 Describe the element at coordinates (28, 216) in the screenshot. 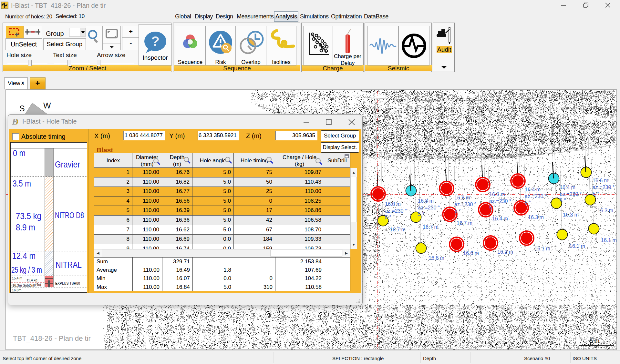

I see `svg-text: 73.5 kg` at that location.